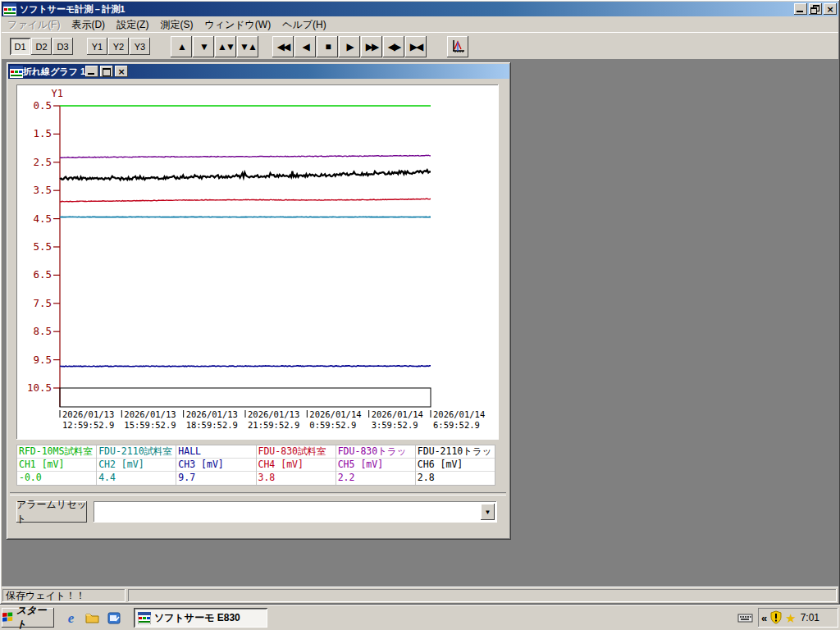 The width and height of the screenshot is (840, 630). I want to click on svg-text: 2026/01/14, so click(335, 414).